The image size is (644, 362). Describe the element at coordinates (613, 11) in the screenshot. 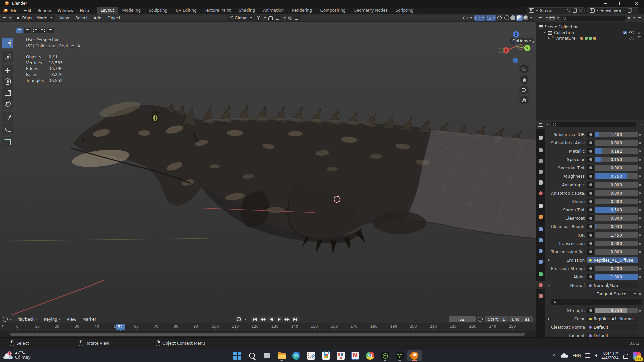

I see `viewlayer-selector: ViewLayer` at that location.